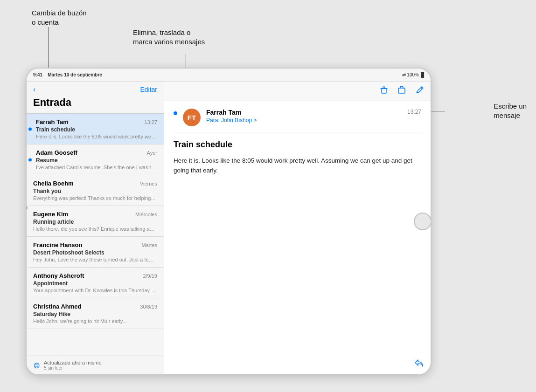 This screenshot has height=392, width=536. What do you see at coordinates (73, 363) in the screenshot?
I see `footer-updated: Actualizado ahora mismo` at bounding box center [73, 363].